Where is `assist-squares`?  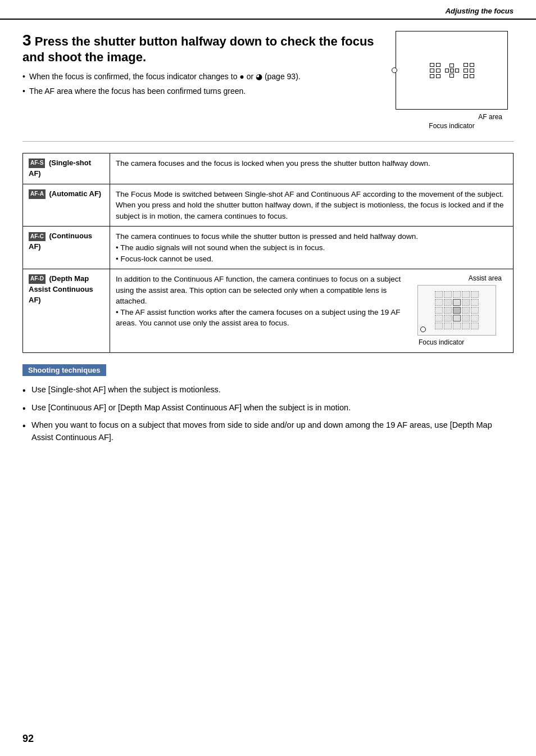 assist-squares is located at coordinates (457, 310).